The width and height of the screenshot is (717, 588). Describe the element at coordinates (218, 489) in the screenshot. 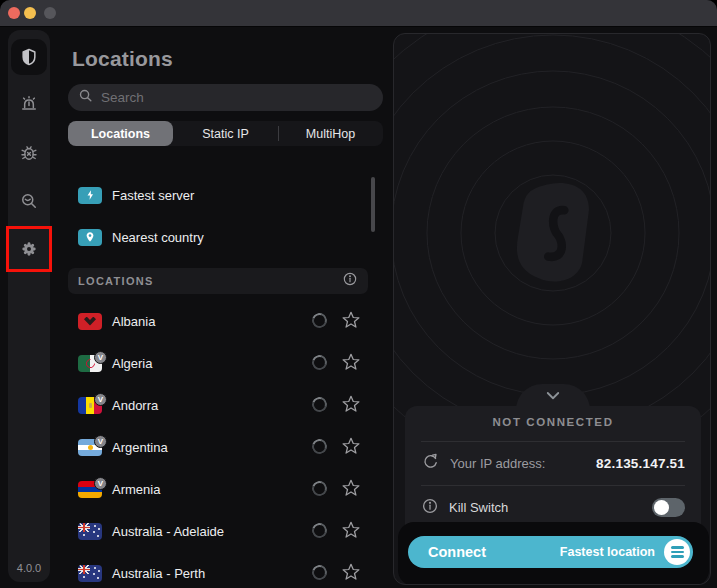

I see `country-row-armenia: V Armenia` at that location.